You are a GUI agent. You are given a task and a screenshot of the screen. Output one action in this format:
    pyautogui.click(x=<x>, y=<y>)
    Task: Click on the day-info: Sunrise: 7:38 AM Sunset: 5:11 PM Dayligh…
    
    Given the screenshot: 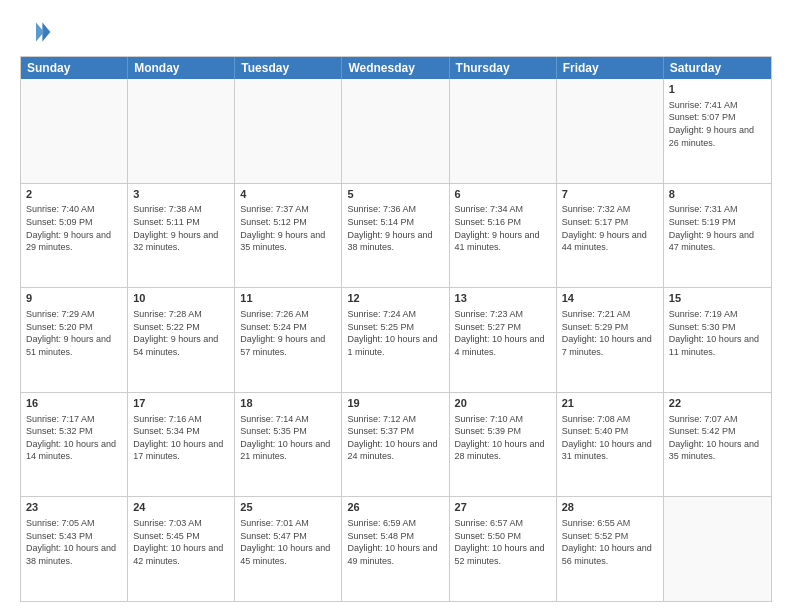 What is the action you would take?
    pyautogui.click(x=181, y=228)
    